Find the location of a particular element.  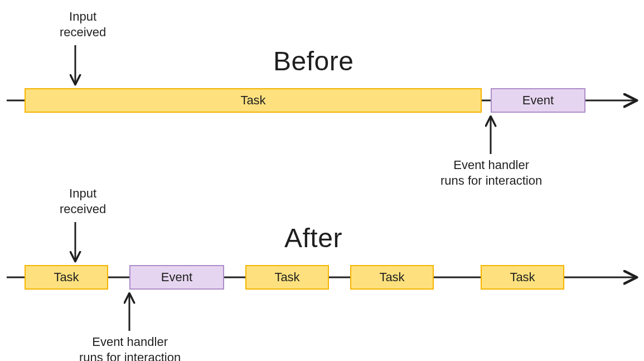

before-event-handler-label: Event handler runs for interaction is located at coordinates (491, 173).